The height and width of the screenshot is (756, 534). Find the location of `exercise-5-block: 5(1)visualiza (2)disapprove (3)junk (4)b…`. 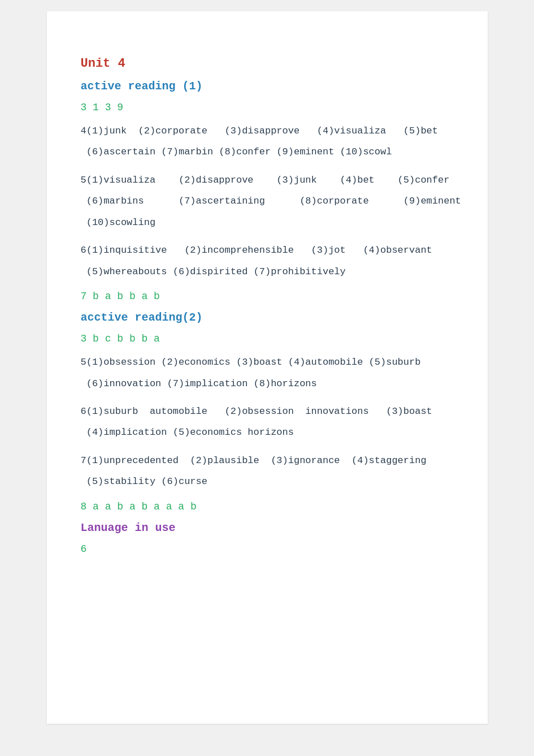

exercise-5-block: 5(1)visualiza (2)disapprove (3)junk (4)b… is located at coordinates (267, 201).